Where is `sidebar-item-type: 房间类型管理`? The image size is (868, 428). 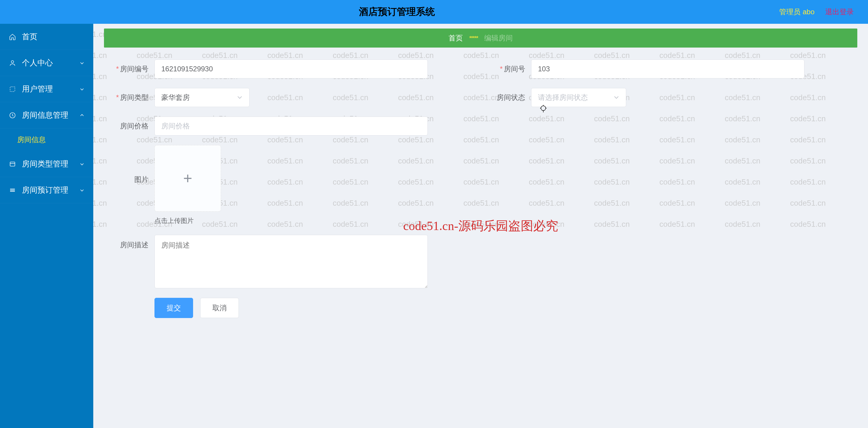 sidebar-item-type: 房间类型管理 is located at coordinates (46, 164).